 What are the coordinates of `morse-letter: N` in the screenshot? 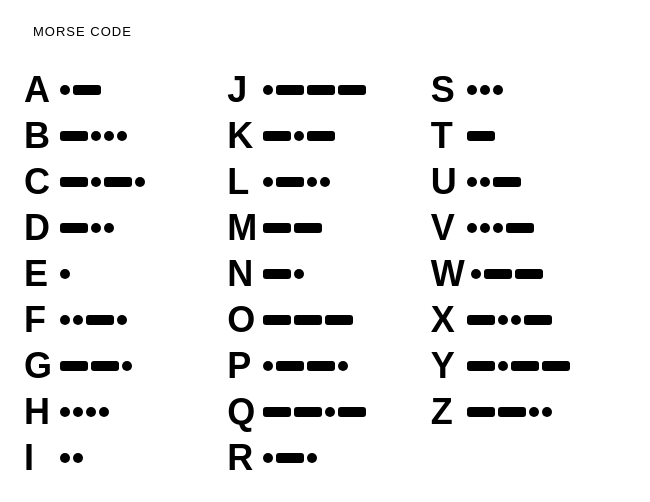 It's located at (242, 274).